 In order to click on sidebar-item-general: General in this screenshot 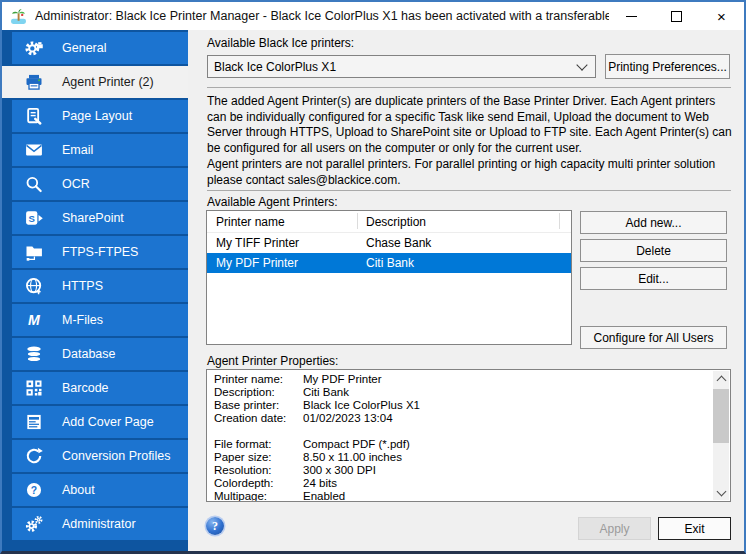, I will do `click(100, 48)`.